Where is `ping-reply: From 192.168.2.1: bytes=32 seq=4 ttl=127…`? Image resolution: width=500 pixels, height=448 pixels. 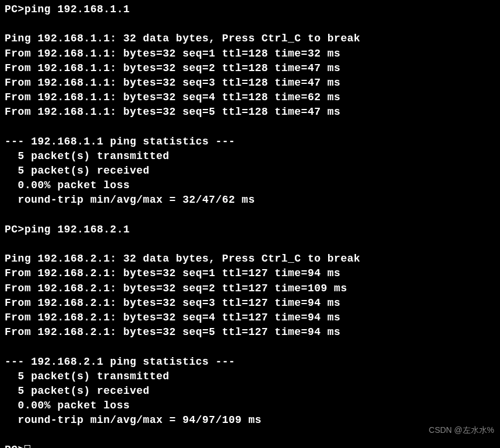
ping-reply: From 192.168.2.1: bytes=32 seq=4 ttl=127… is located at coordinates (250, 318).